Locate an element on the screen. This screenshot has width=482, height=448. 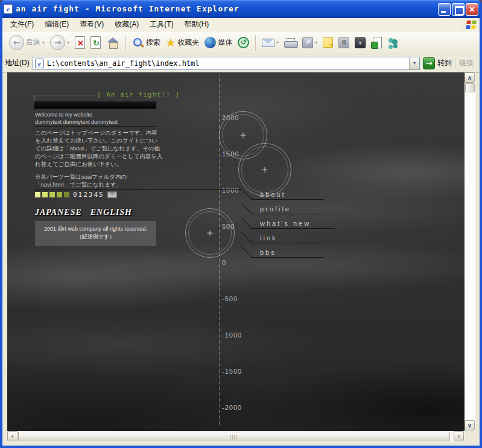
mail-icon is located at coordinates (268, 43).